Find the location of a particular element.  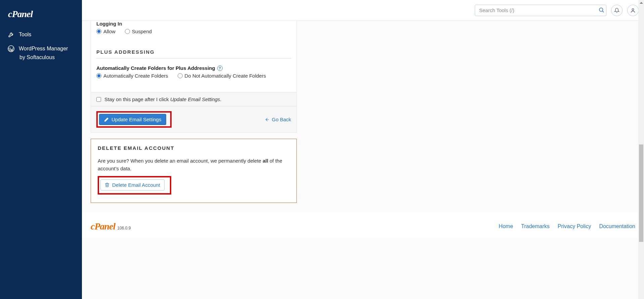

footer-link-home: Home is located at coordinates (506, 226).